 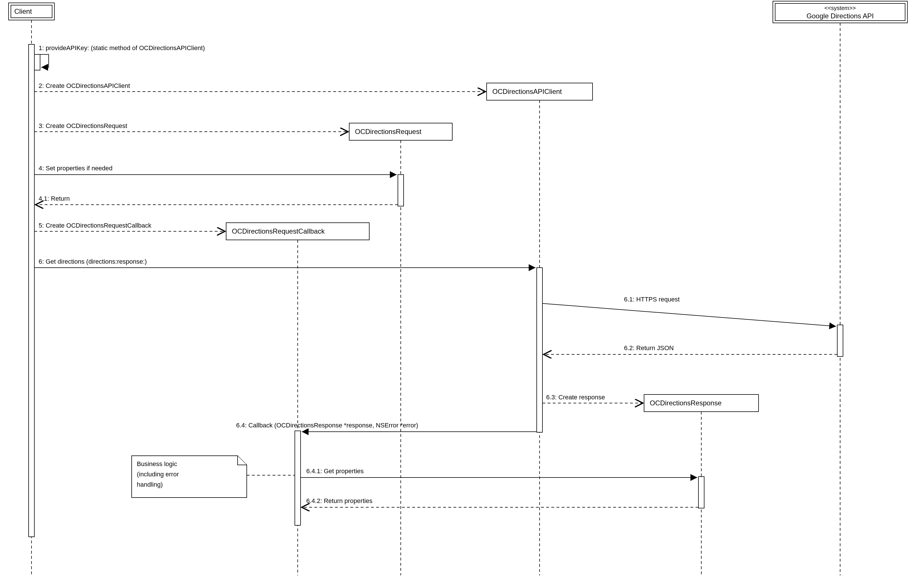 I want to click on message-6-2-label: 6.2: Return JSON, so click(x=649, y=348).